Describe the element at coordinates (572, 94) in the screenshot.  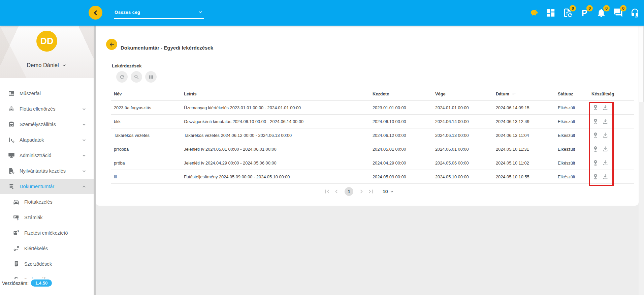
I see `column-header: Státusz` at that location.